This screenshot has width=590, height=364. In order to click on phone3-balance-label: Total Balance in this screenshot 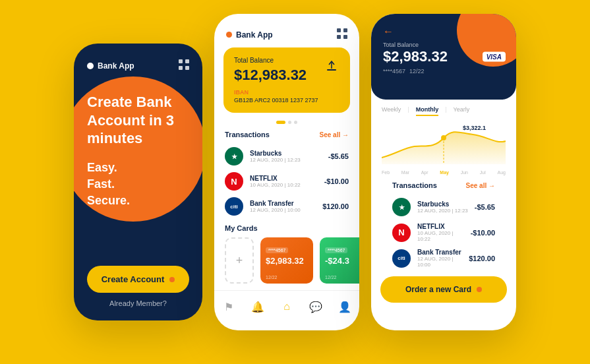, I will do `click(444, 45)`.